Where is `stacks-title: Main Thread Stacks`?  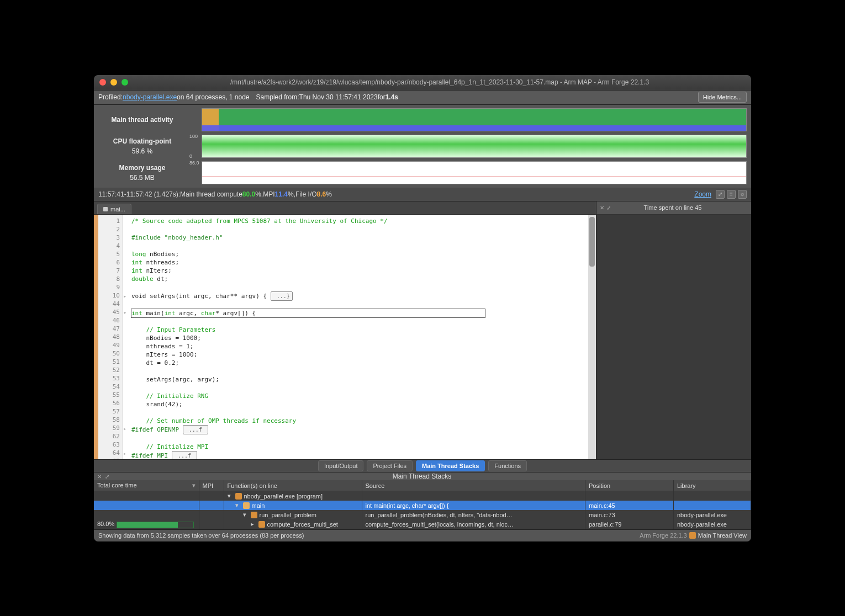
stacks-title: Main Thread Stacks is located at coordinates (422, 476).